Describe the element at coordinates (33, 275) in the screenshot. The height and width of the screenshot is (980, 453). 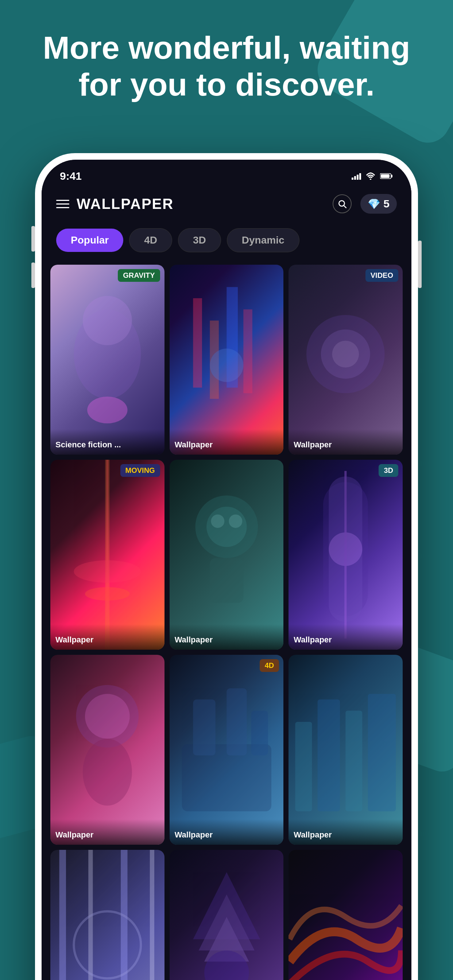
I see `volume-down-button` at that location.